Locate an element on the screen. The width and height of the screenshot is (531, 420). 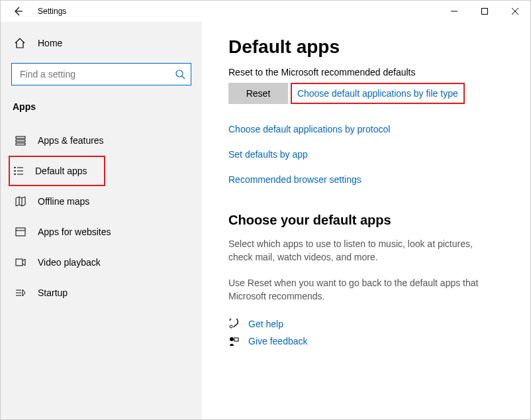
choose-description: Select which apps to use to listen to mu… is located at coordinates (361, 250).